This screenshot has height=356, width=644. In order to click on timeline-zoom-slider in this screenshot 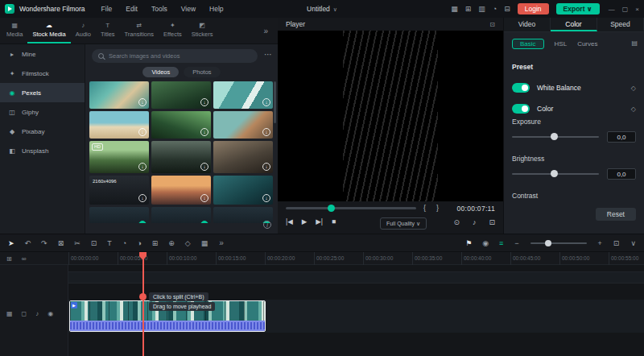, I will do `click(559, 243)`.